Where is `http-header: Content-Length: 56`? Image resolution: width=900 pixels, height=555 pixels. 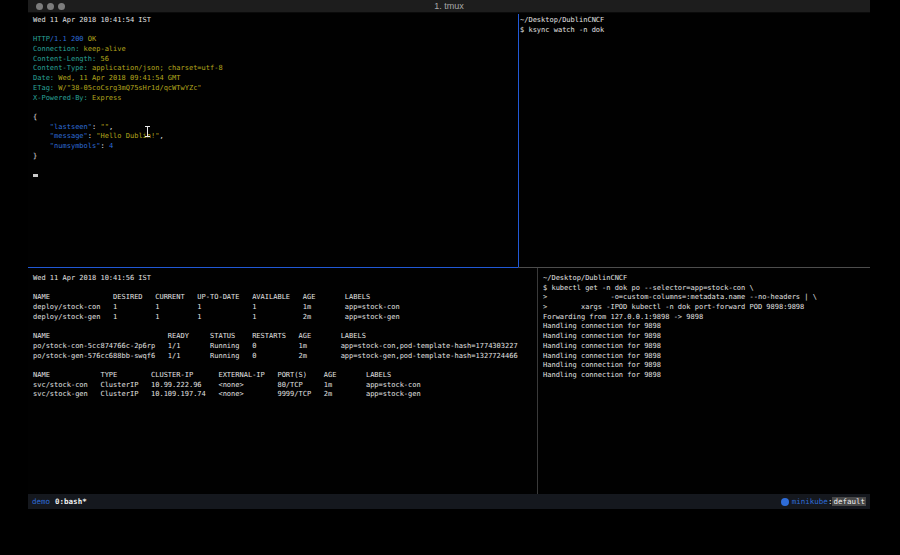 http-header: Content-Length: 56 is located at coordinates (275, 60).